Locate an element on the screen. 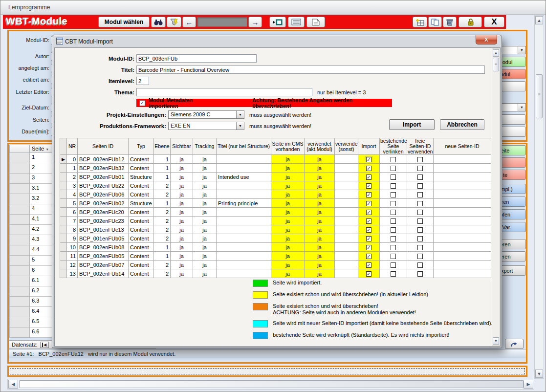 The height and width of the screenshot is (392, 546). delete-button is located at coordinates (450, 22).